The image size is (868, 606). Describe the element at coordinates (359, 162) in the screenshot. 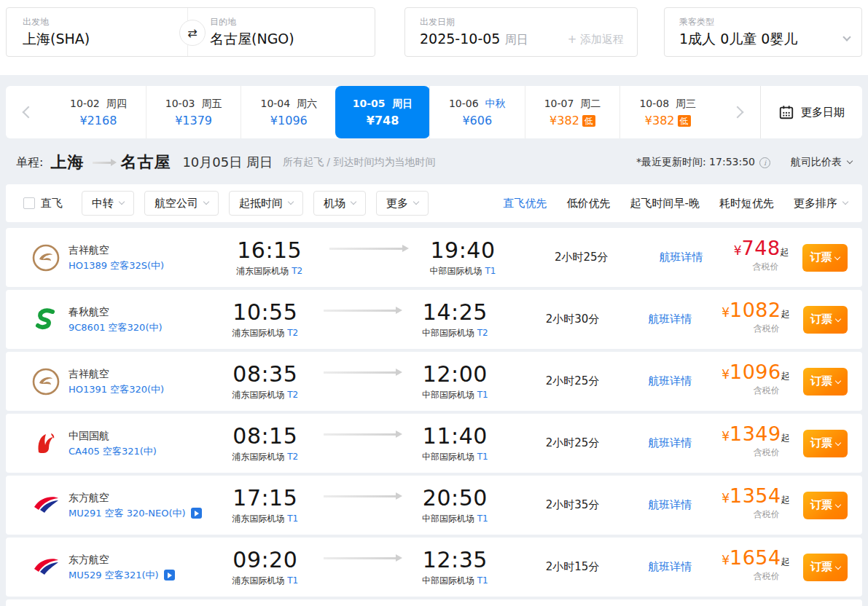

I see `local-time-note: 所有起飞 / 到达时间均为当地时间` at that location.